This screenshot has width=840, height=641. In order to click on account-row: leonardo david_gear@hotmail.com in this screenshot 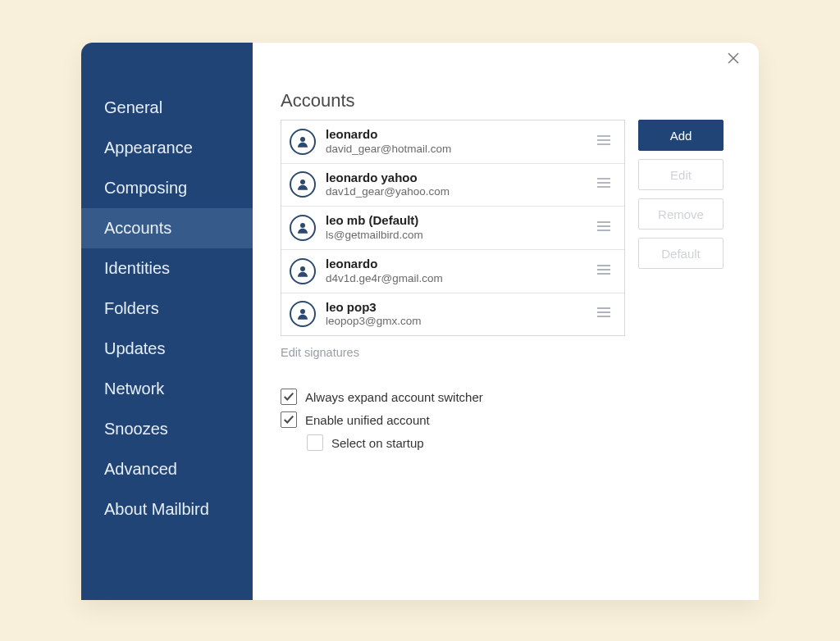, I will do `click(453, 143)`.